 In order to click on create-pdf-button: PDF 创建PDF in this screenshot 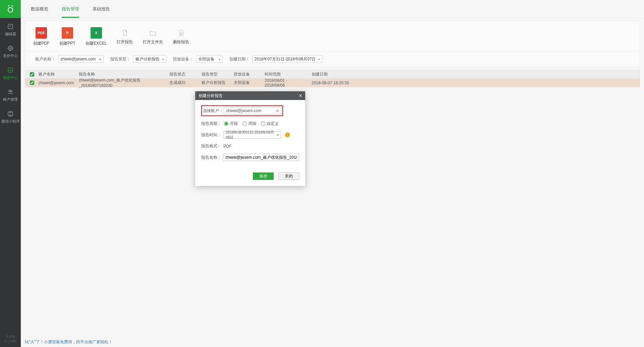, I will do `click(41, 37)`.